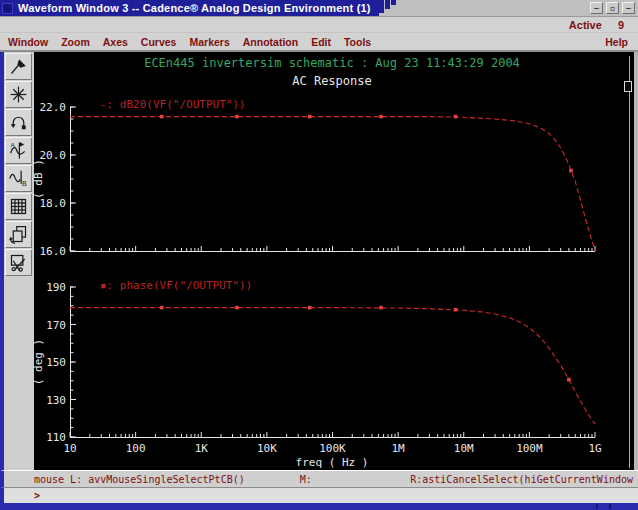  Describe the element at coordinates (54, 252) in the screenshot. I see `y-tick-label: 16.0` at that location.